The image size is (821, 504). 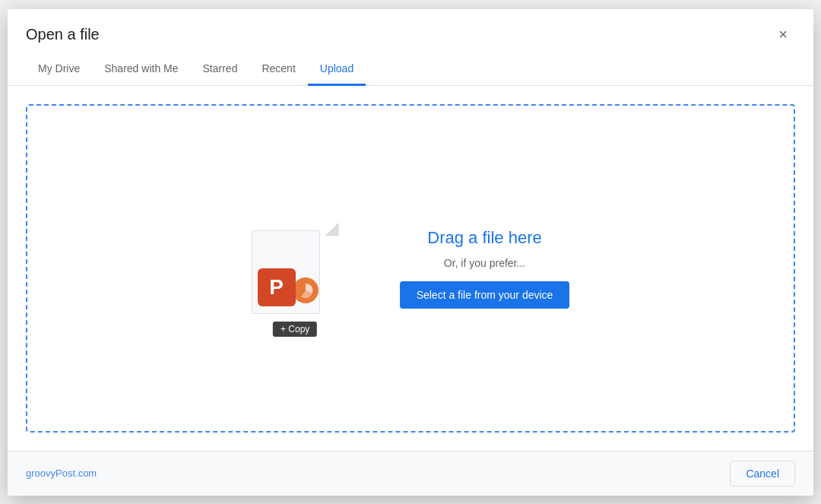 What do you see at coordinates (306, 290) in the screenshot?
I see `ppt-chart-icon` at bounding box center [306, 290].